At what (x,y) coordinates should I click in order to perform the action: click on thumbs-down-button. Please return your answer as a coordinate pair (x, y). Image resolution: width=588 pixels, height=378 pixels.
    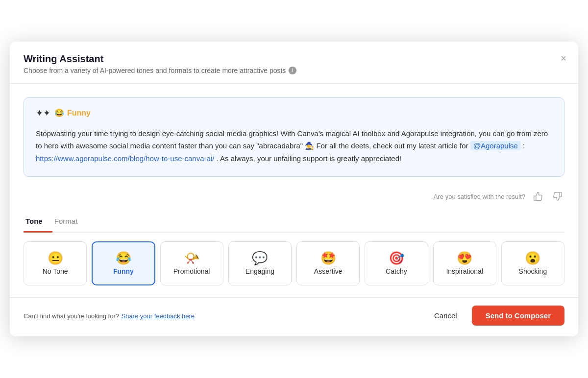
    Looking at the image, I should click on (558, 196).